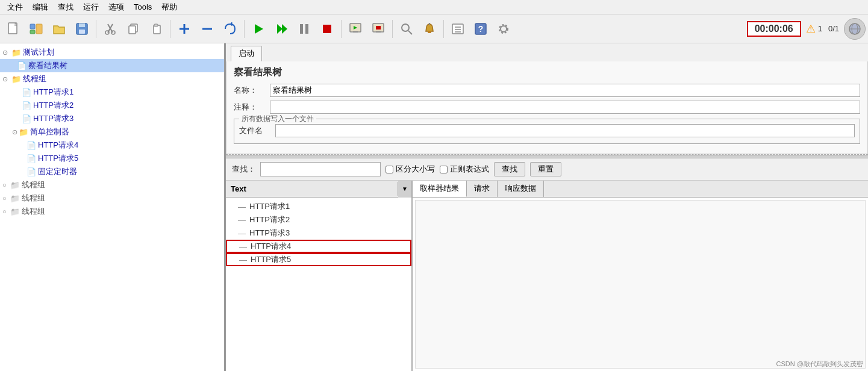 The width and height of the screenshot is (868, 371). What do you see at coordinates (407, 29) in the screenshot?
I see `search-toolbar-button` at bounding box center [407, 29].